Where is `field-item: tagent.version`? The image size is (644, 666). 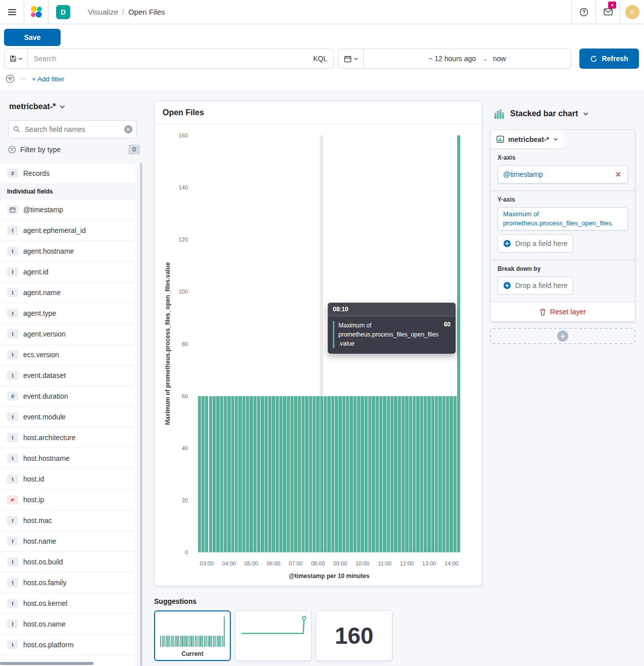
field-item: tagent.version is located at coordinates (68, 335).